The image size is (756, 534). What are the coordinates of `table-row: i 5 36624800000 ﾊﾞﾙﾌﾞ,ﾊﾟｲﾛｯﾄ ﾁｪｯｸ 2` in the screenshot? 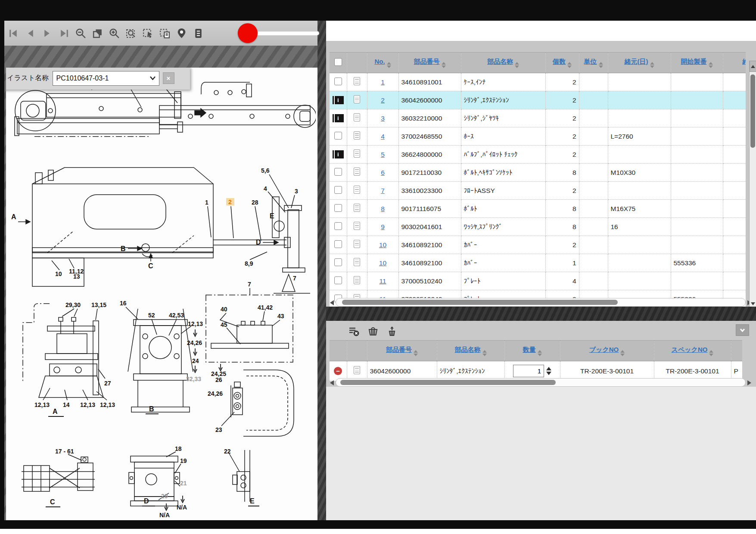 It's located at (538, 155).